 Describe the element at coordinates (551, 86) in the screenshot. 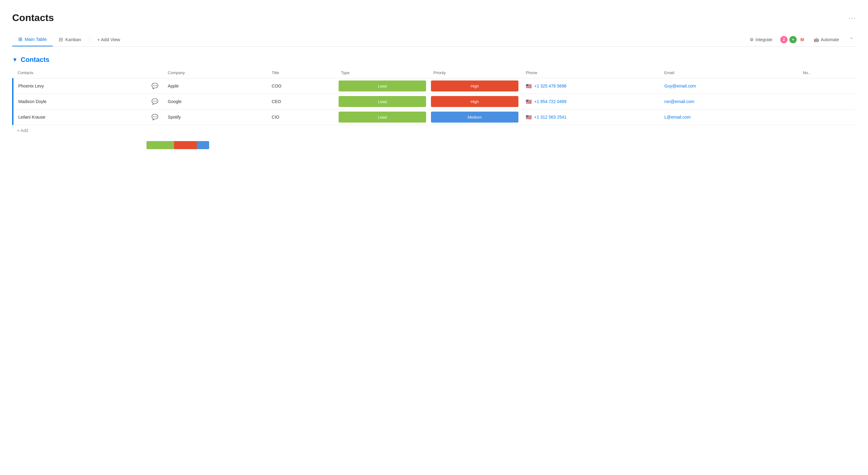

I see `phone-value: +1 325 478 5698` at that location.